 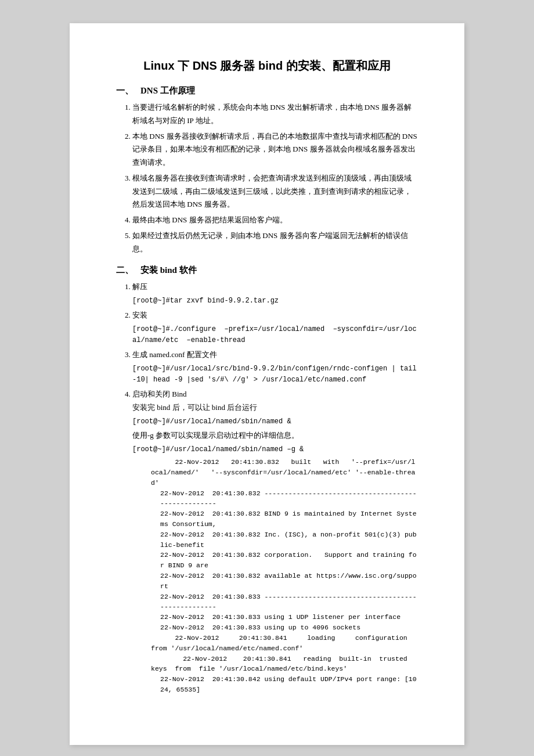 What do you see at coordinates (216, 435) in the screenshot?
I see `sub-item-4-desc2: 使用-g 参数可以实现显示启动过程中的详细信息。` at bounding box center [216, 435].